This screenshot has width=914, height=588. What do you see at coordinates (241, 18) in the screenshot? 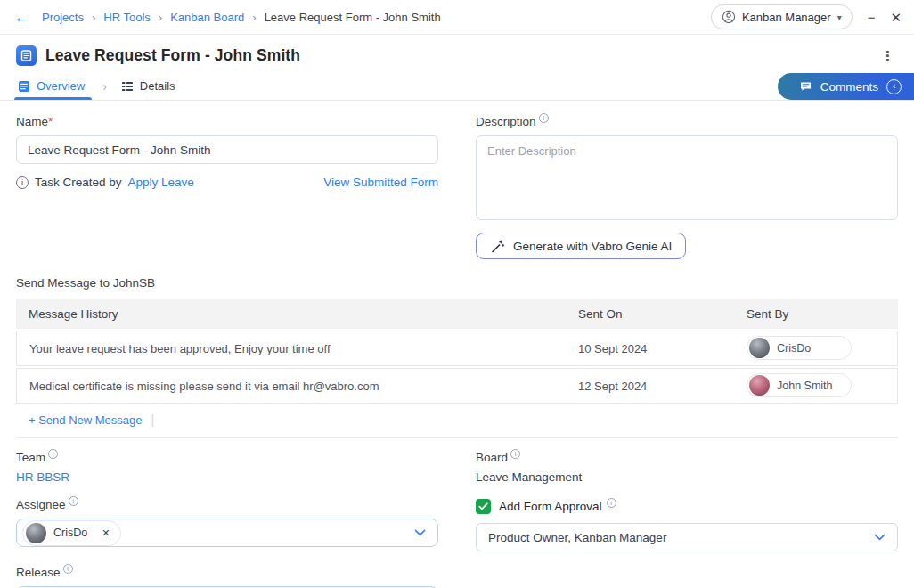
I see `breadcrumb: Projects › HR Tools › Kanban Board › Lea…` at bounding box center [241, 18].